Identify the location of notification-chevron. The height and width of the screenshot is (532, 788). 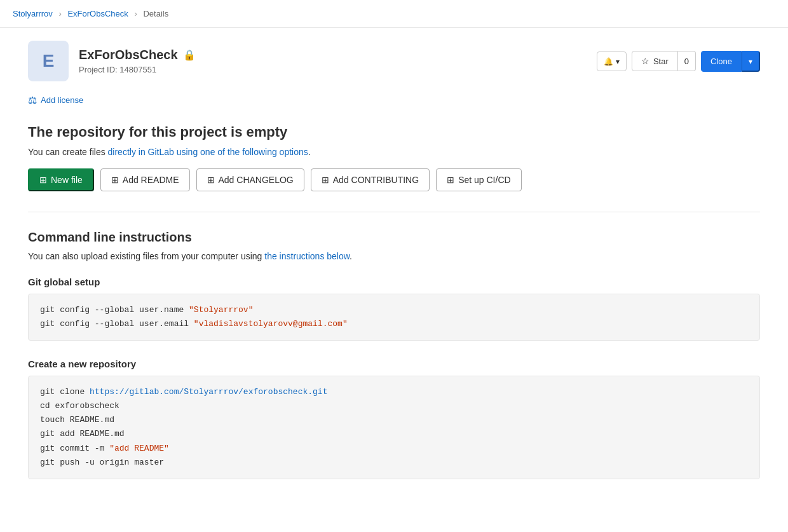
(618, 61).